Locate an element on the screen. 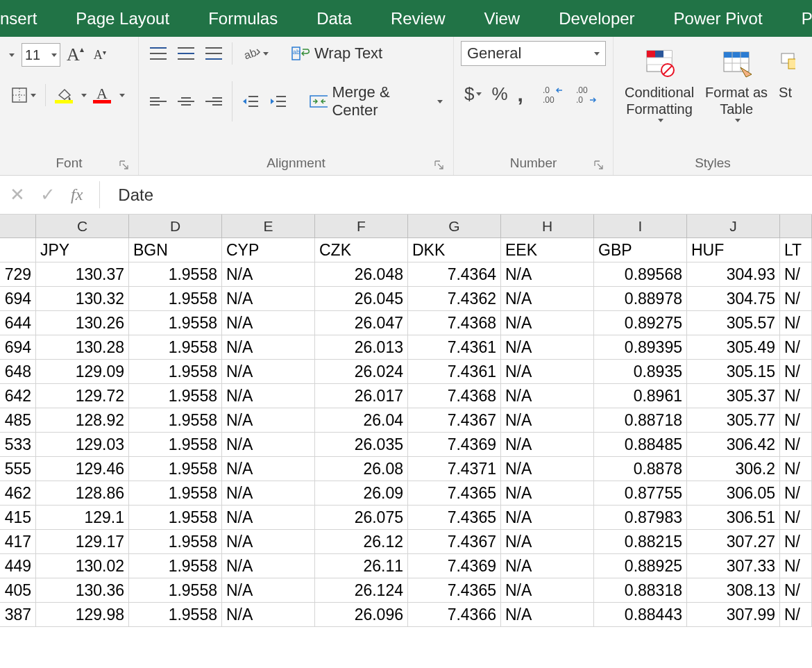 The height and width of the screenshot is (668, 812). cell: 26.048 is located at coordinates (362, 274).